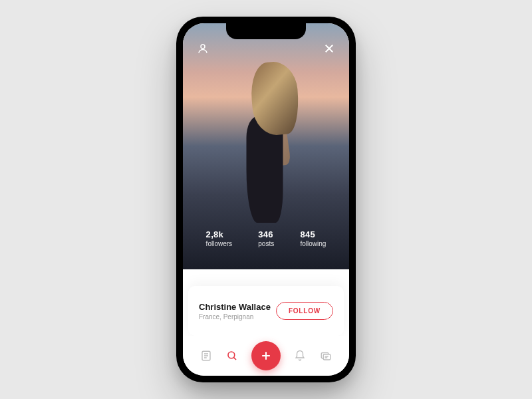 This screenshot has width=532, height=399. I want to click on info-card: Christine Wallace France, Perpignan FOLL…, so click(266, 311).